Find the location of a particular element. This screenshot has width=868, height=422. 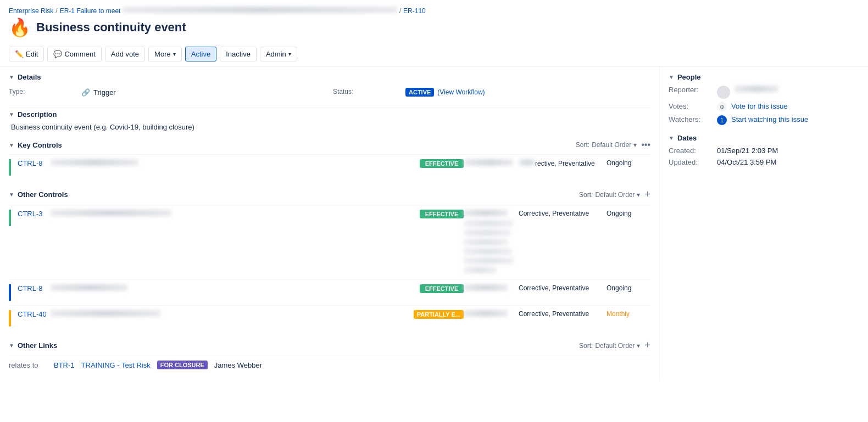

reporter-row: Reporter: is located at coordinates (758, 92).